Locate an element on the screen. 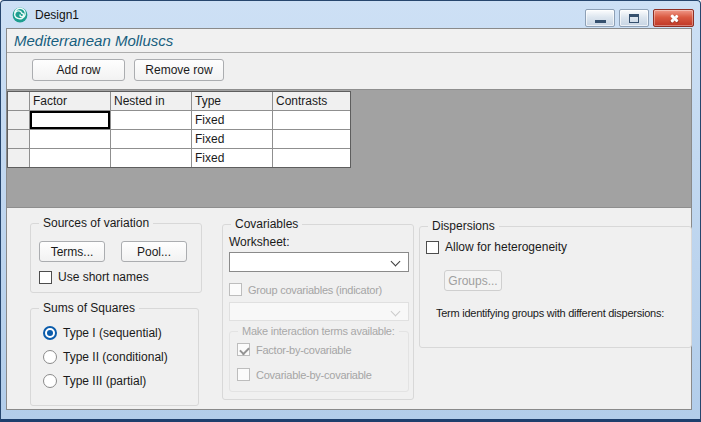 This screenshot has height=422, width=701. column-header-contrasts: Contrasts is located at coordinates (312, 101).